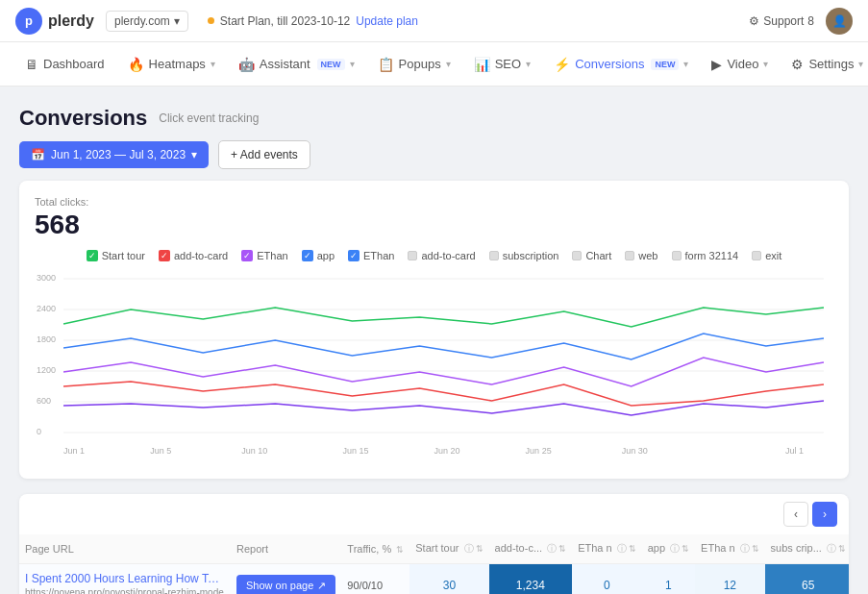 This screenshot has width=868, height=594. What do you see at coordinates (193, 256) in the screenshot?
I see `legend-item-add-to-card-1: ✓ add-to-card` at bounding box center [193, 256].